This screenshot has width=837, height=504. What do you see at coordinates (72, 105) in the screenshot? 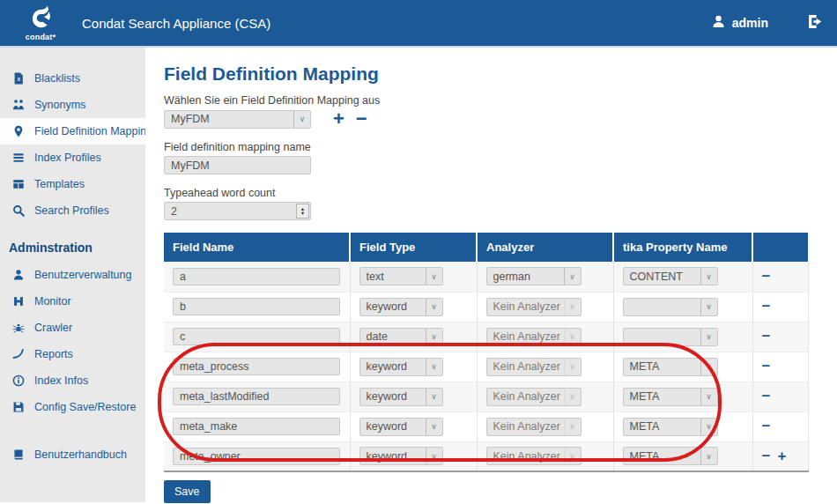
I see `sidebar-item-synonyms: Synonyms` at bounding box center [72, 105].